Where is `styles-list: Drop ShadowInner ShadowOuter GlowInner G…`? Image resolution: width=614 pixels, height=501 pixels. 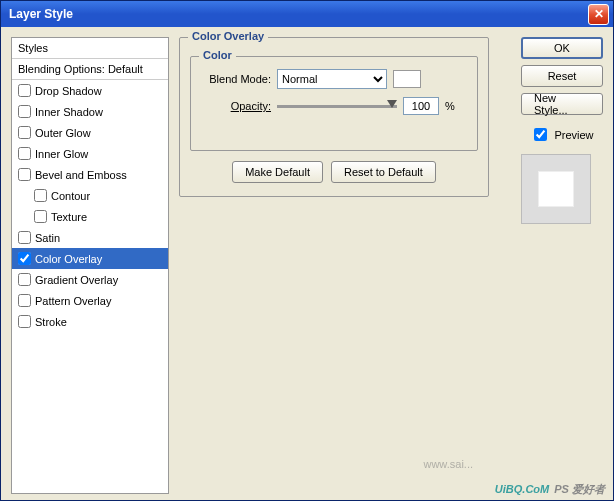
styles-list: Drop ShadowInner ShadowOuter GlowInner G… is located at coordinates (90, 206).